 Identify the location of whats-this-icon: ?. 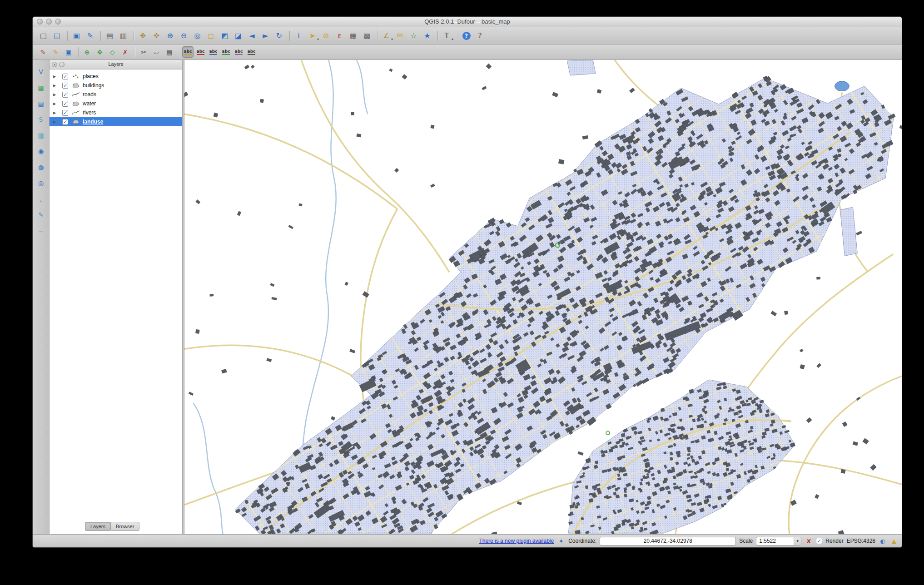
(480, 36).